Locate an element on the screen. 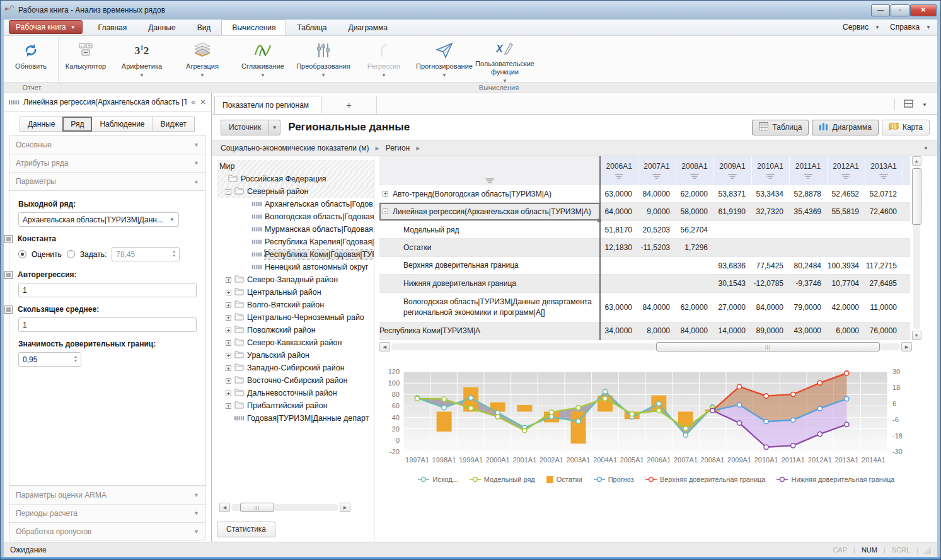 This screenshot has width=941, height=560. data-cell: 35,4369 is located at coordinates (808, 212).